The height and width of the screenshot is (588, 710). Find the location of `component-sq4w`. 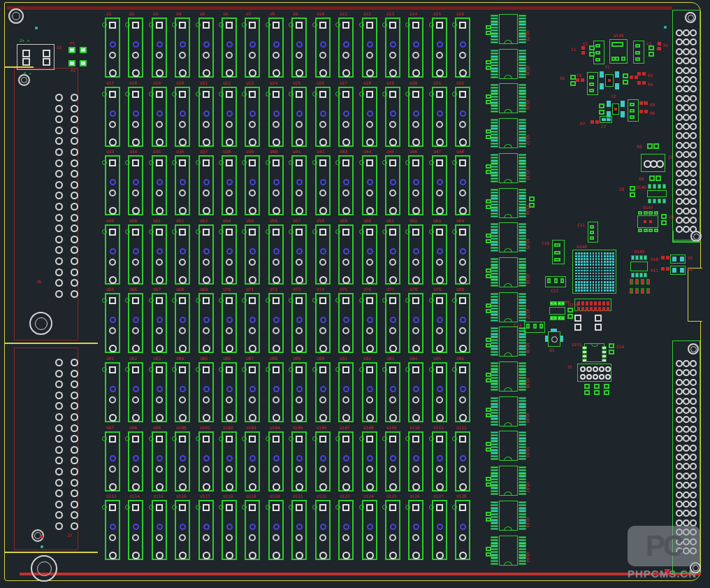

component-sq4w is located at coordinates (36, 57).